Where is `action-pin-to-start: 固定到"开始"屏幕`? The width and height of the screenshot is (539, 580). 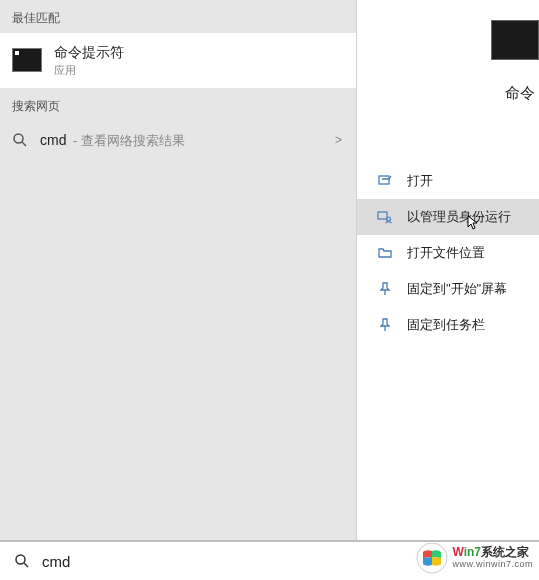 action-pin-to-start: 固定到"开始"屏幕 is located at coordinates (448, 289).